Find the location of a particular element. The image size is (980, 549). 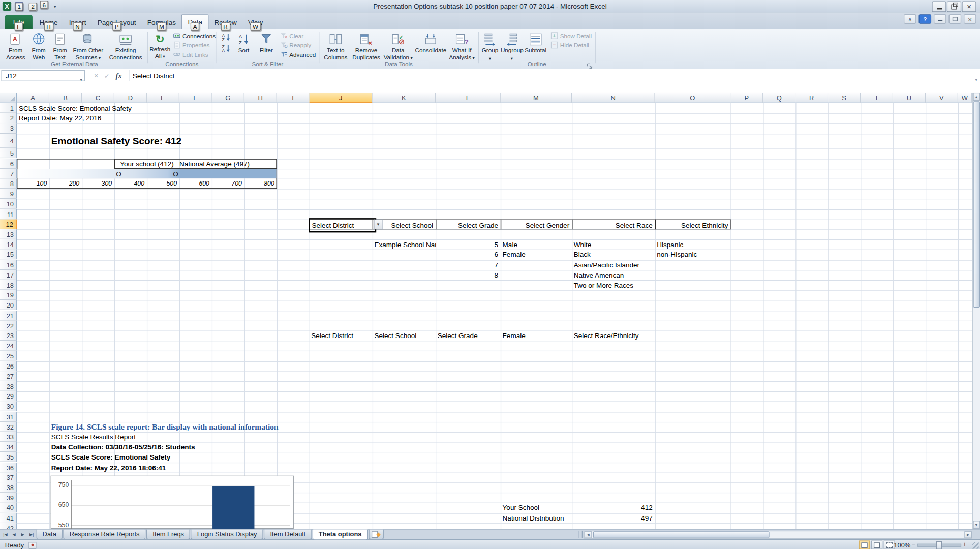

row-header-21: 21 is located at coordinates (8, 315).